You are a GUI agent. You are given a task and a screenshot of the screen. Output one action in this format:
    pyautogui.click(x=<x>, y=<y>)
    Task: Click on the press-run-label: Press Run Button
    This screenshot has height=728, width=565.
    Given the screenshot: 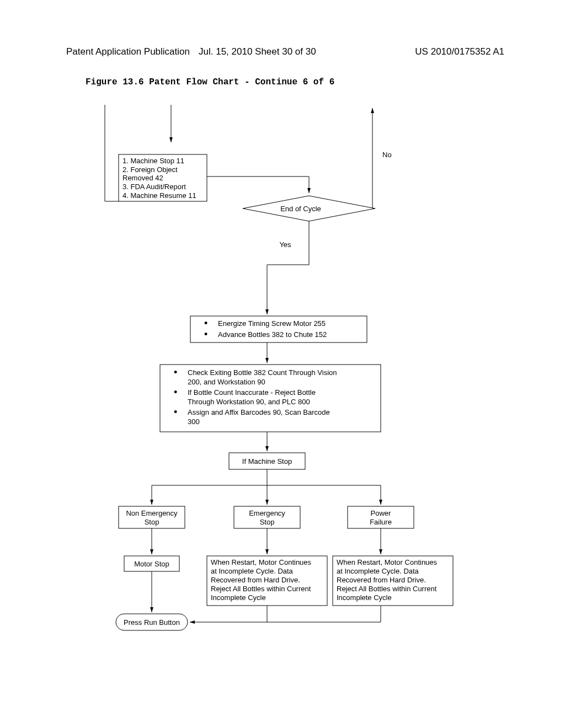 What is the action you would take?
    pyautogui.click(x=152, y=622)
    